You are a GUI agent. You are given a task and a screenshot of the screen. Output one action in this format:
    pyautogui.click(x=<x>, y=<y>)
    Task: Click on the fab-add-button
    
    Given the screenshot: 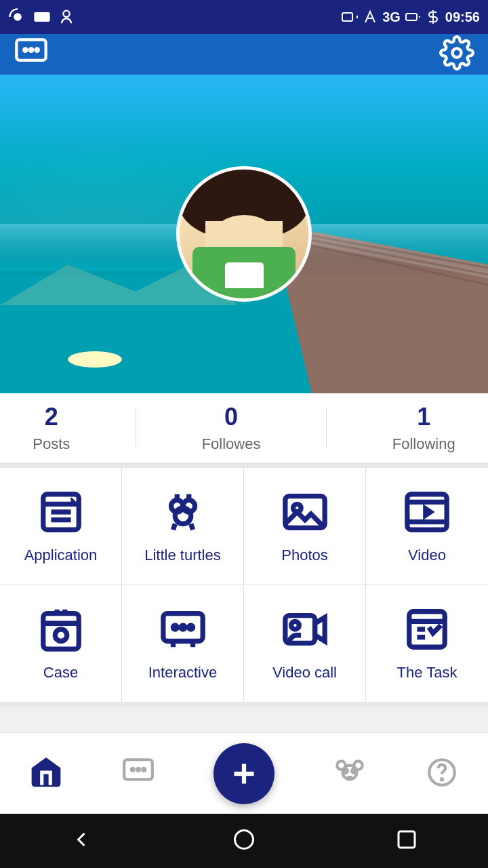 What is the action you would take?
    pyautogui.click(x=244, y=774)
    